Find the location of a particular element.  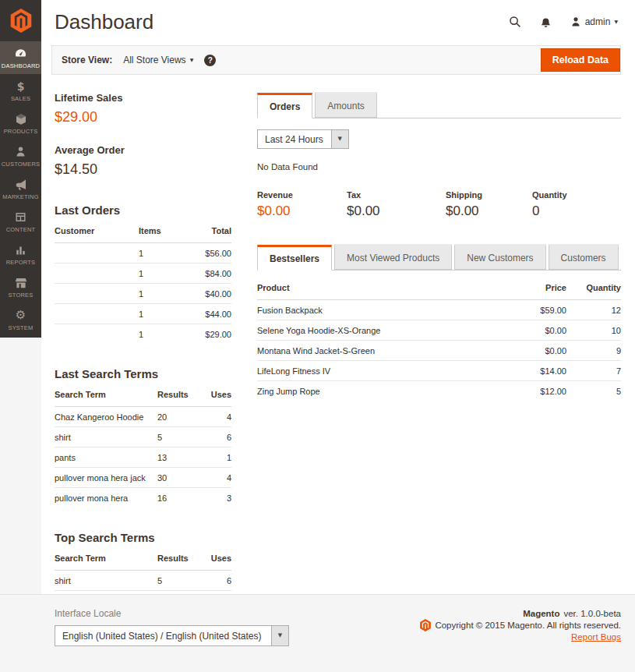

table-cell: Fusion Backpack is located at coordinates (376, 310).